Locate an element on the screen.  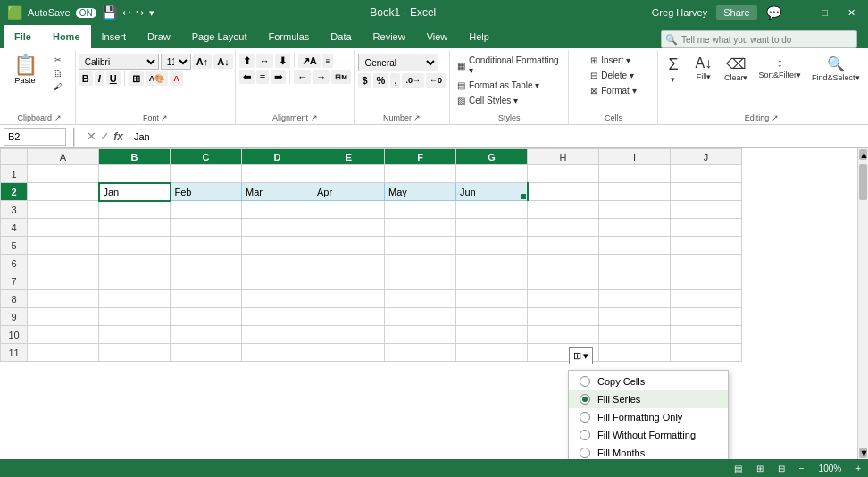
menu-item-fill-series: Fill Series is located at coordinates (648, 399).